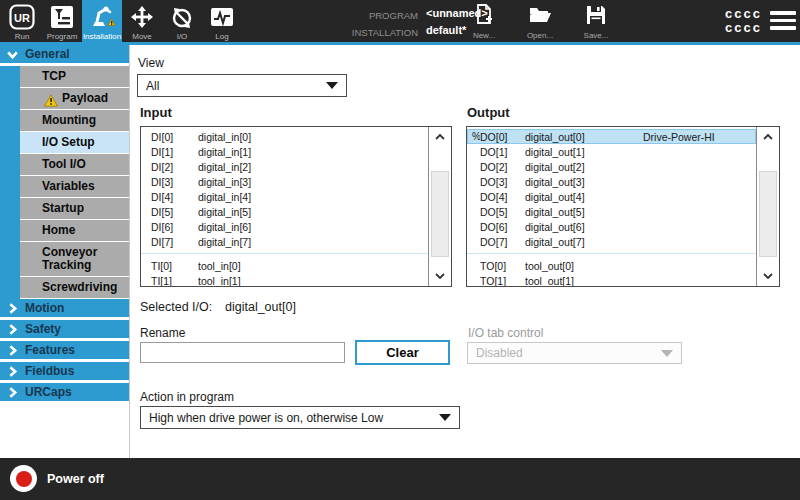 This screenshot has width=800, height=500. Describe the element at coordinates (284, 152) in the screenshot. I see `io-row: DI[1] digital_in[1]` at that location.